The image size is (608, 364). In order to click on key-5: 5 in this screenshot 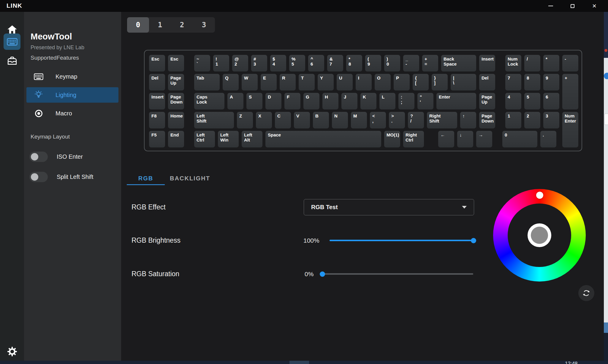, I will do `click(532, 101)`.